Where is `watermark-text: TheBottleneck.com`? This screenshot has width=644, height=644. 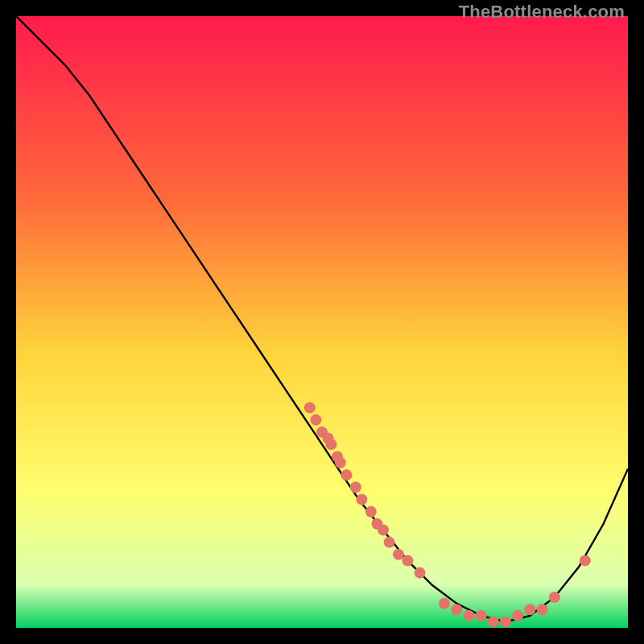 watermark-text: TheBottleneck.com is located at coordinates (542, 12).